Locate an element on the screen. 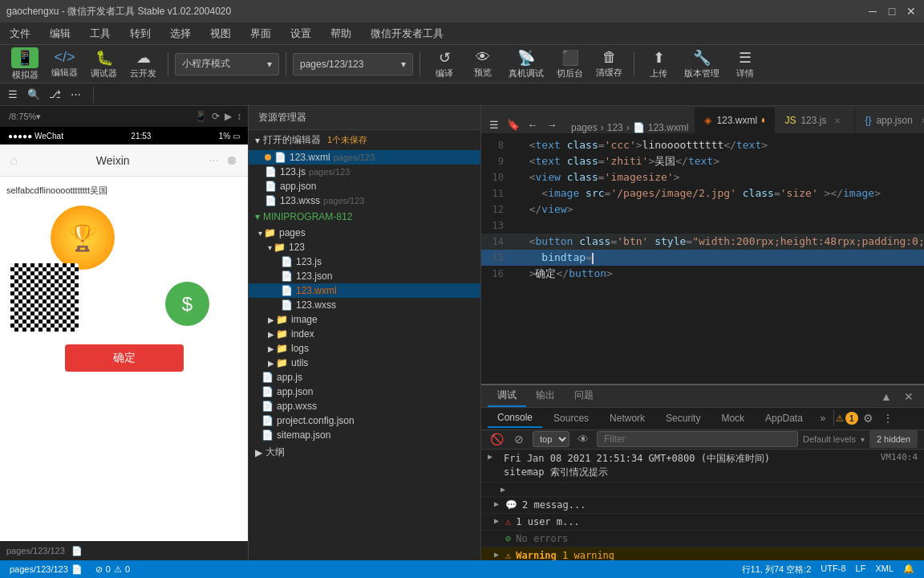 The width and height of the screenshot is (924, 578). menu-edit: 编辑 is located at coordinates (60, 34).